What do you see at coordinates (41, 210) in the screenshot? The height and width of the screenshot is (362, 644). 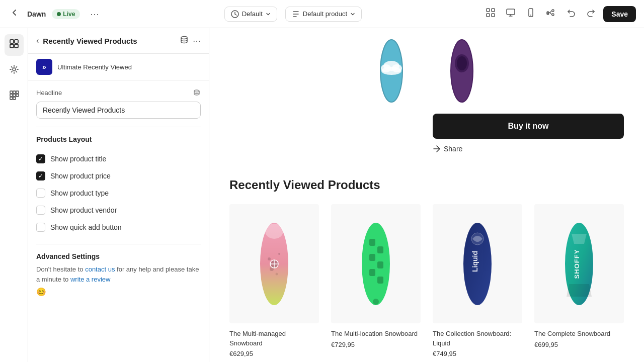 I see `checkbox-show-vendor` at bounding box center [41, 210].